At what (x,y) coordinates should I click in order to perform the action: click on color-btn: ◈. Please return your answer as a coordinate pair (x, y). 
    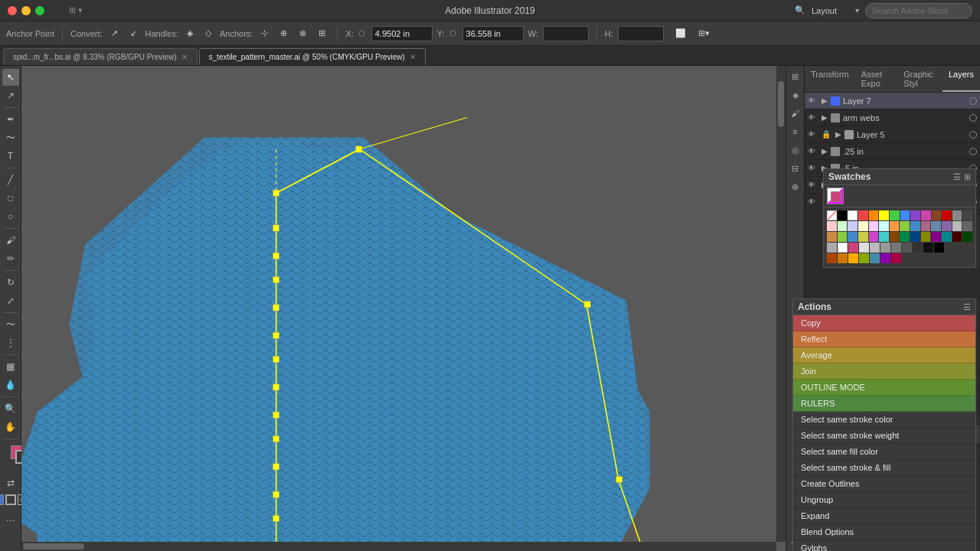
    Looking at the image, I should click on (795, 95).